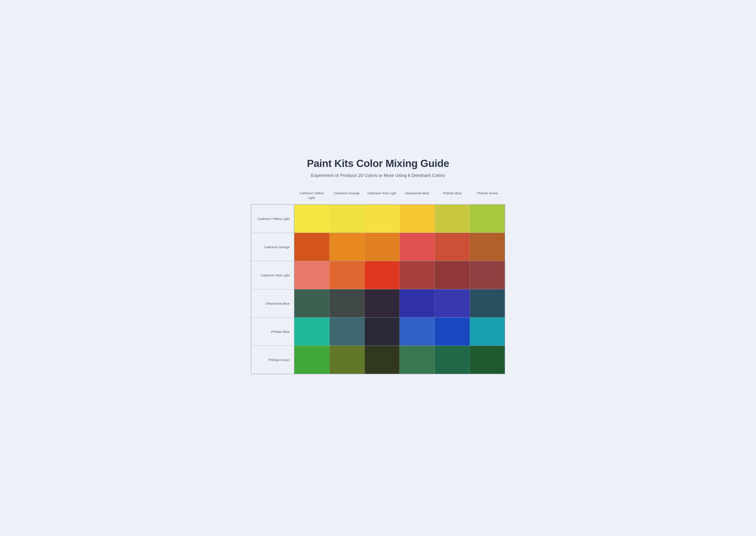 The image size is (756, 536). Describe the element at coordinates (273, 275) in the screenshot. I see `row-label-container-2: Cadmium Red Light` at that location.